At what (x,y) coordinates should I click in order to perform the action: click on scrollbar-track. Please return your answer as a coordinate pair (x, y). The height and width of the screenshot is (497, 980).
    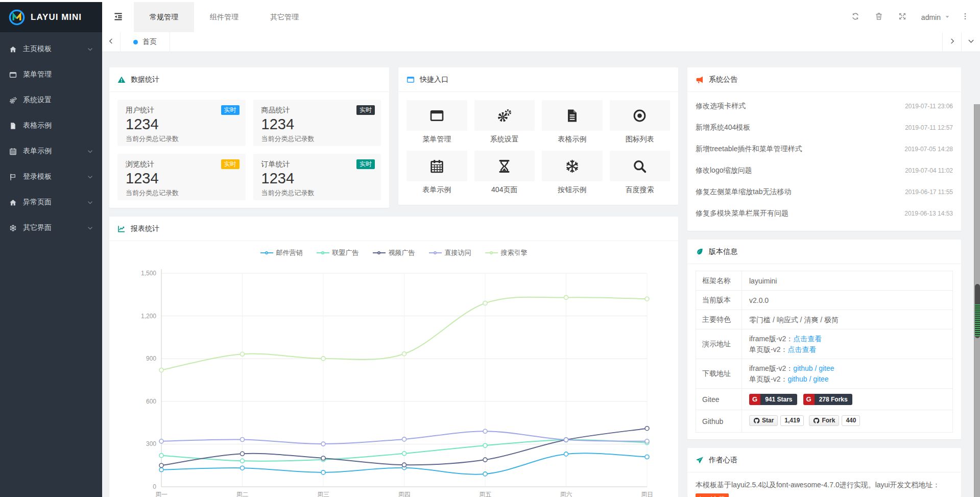
    Looking at the image, I should click on (977, 300).